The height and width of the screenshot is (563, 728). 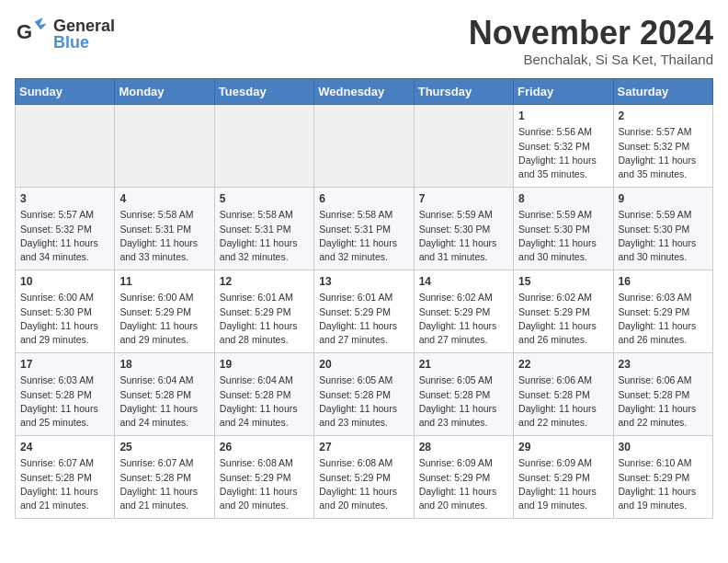 What do you see at coordinates (64, 401) in the screenshot?
I see `day-info: Sunrise: 6:03 AM Sunset: 5:28 PM Dayligh…` at bounding box center [64, 401].